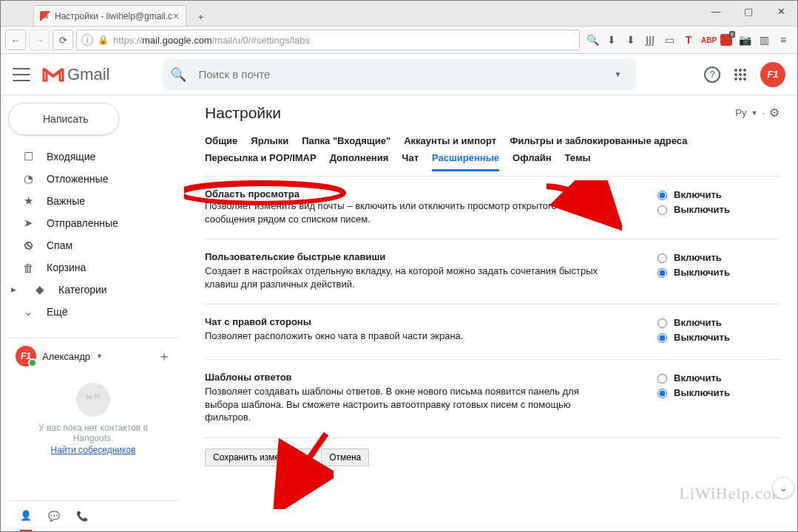  I want to click on extension-t-icon: T, so click(689, 40).